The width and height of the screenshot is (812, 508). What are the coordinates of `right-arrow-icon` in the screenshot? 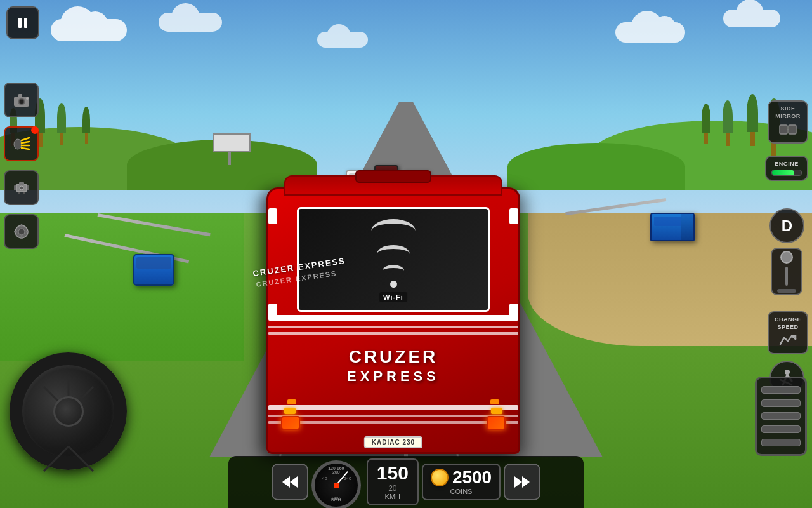 It's located at (522, 482).